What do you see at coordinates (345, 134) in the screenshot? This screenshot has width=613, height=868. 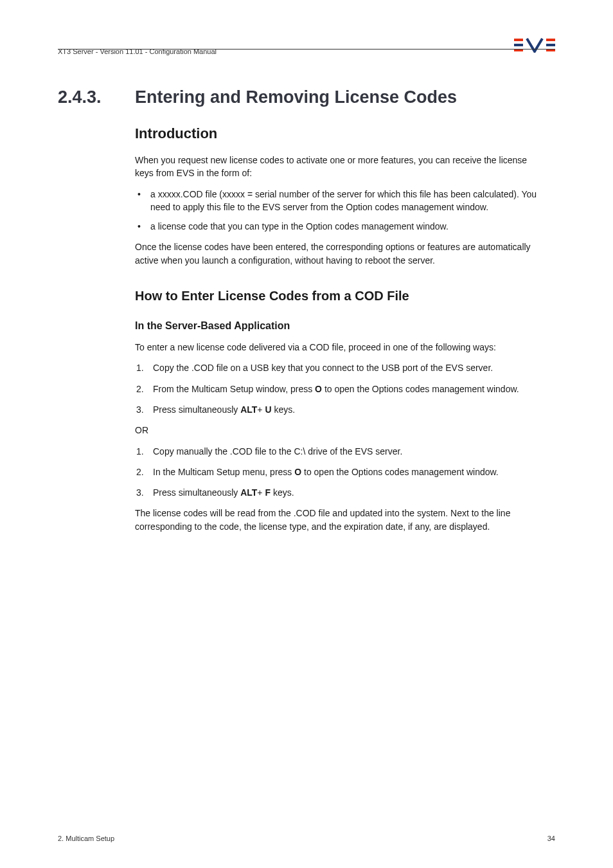 I see `intro-heading: Introduction` at bounding box center [345, 134].